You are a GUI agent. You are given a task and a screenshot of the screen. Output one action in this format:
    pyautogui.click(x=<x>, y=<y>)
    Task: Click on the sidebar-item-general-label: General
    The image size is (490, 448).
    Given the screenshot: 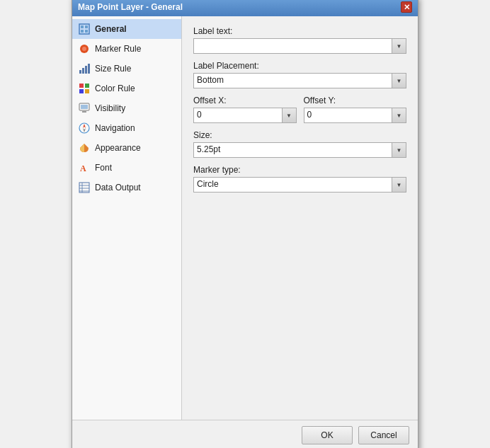 What is the action you would take?
    pyautogui.click(x=110, y=29)
    